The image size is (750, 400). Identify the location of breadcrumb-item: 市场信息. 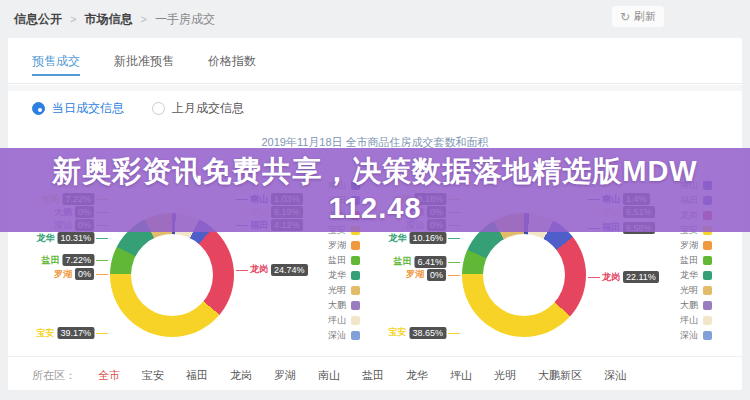
(108, 19).